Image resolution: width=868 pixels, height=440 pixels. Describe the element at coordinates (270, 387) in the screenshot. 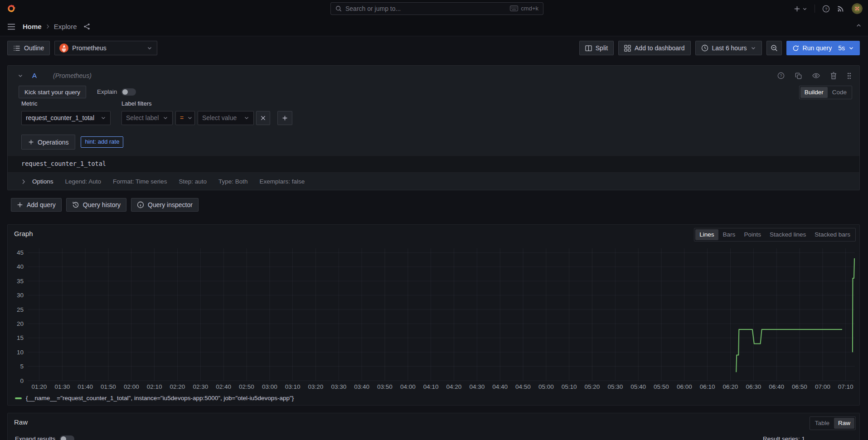

I see `svg-text: 03:00` at that location.